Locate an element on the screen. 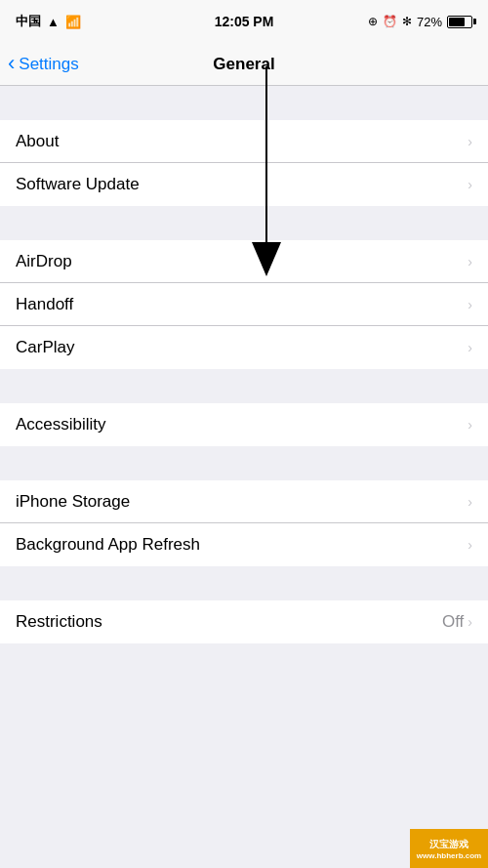 The height and width of the screenshot is (868, 488). status-time: 12:05 PM is located at coordinates (244, 21).